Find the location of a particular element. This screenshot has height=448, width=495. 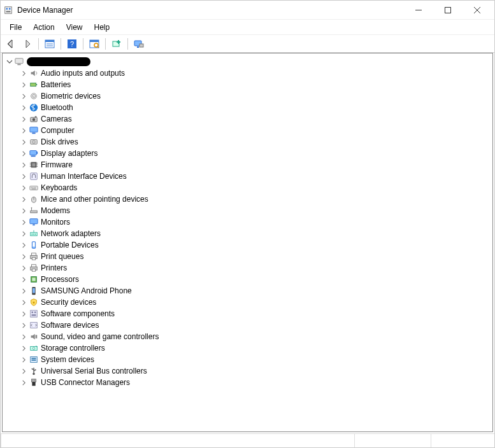

chevron-down-icon is located at coordinates (10, 62).